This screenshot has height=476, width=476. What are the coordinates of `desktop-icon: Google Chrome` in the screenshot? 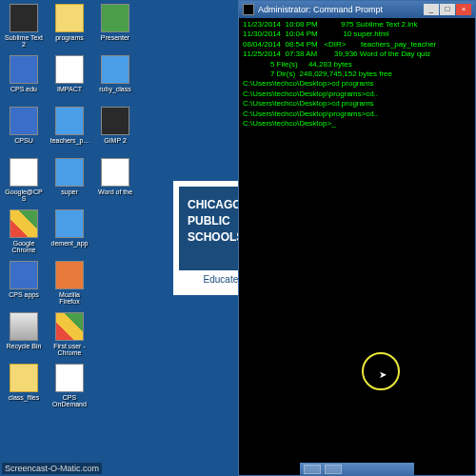 It's located at (24, 234).